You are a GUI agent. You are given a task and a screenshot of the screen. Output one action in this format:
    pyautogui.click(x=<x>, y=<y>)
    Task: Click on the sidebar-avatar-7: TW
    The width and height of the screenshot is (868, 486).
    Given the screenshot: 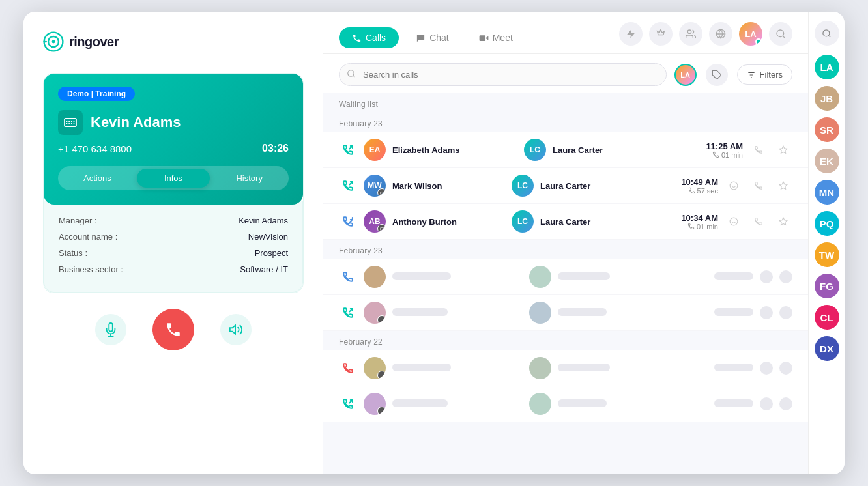 What is the action you would take?
    pyautogui.click(x=827, y=255)
    